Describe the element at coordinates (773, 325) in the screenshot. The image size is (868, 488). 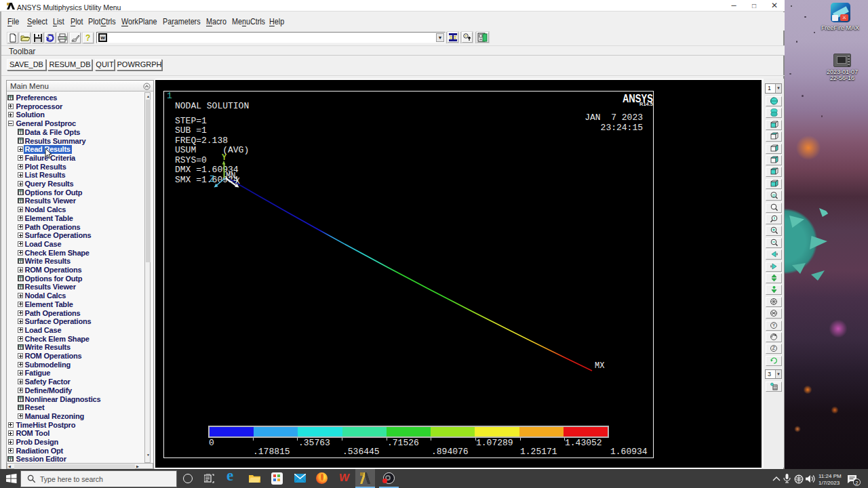
I see `svg-text: Y` at that location.